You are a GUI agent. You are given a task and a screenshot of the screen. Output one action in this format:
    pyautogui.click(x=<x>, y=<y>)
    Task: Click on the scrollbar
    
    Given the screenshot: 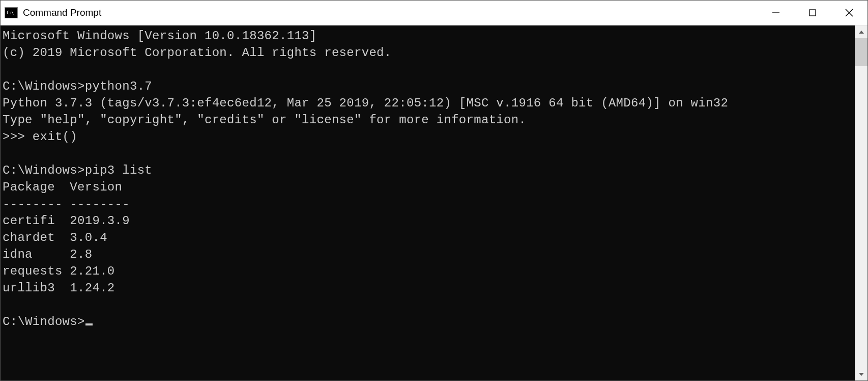 What is the action you would take?
    pyautogui.click(x=861, y=203)
    